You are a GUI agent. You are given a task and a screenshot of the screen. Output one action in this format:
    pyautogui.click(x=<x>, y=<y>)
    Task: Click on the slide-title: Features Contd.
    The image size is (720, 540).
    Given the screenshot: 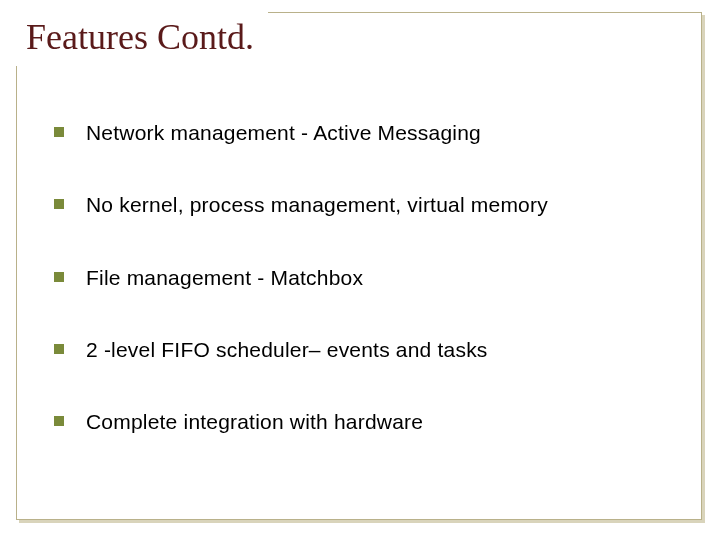 What is the action you would take?
    pyautogui.click(x=140, y=38)
    